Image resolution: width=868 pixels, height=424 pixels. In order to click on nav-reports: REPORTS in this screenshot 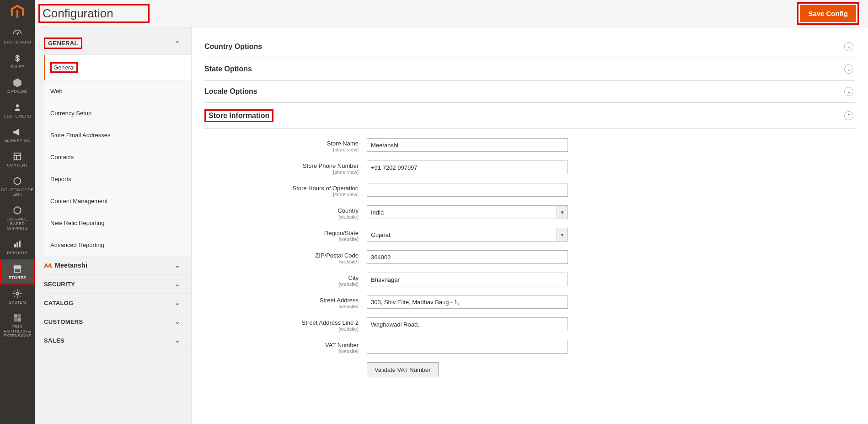, I will do `click(17, 247)`.